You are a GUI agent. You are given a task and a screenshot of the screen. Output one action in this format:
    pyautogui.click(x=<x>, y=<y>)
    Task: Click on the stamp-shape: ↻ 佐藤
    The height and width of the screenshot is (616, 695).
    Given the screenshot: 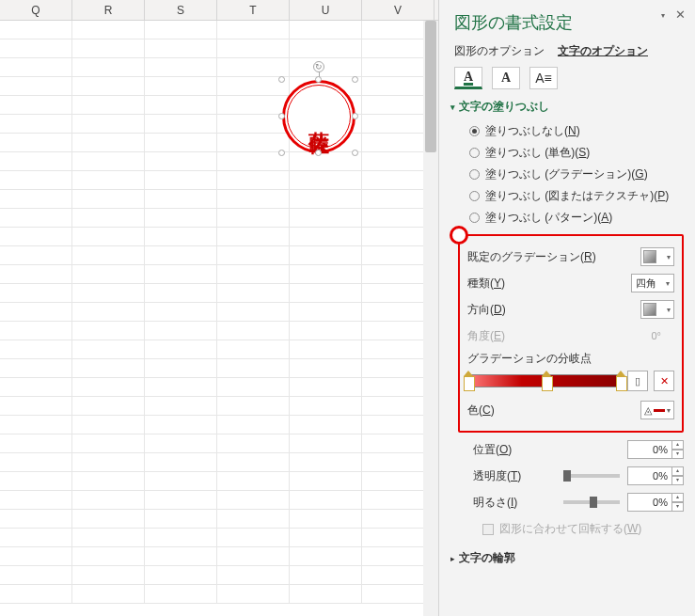 What is the action you would take?
    pyautogui.click(x=319, y=117)
    